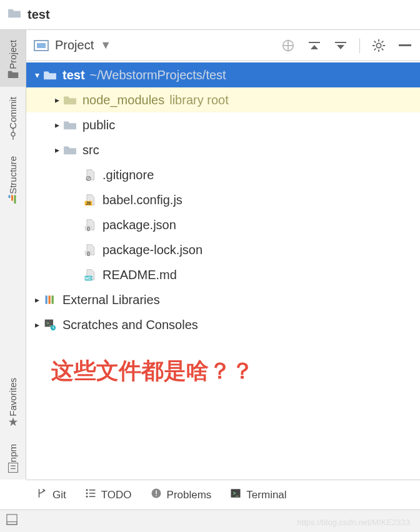  What do you see at coordinates (13, 422) in the screenshot?
I see `star-icon` at bounding box center [13, 422].